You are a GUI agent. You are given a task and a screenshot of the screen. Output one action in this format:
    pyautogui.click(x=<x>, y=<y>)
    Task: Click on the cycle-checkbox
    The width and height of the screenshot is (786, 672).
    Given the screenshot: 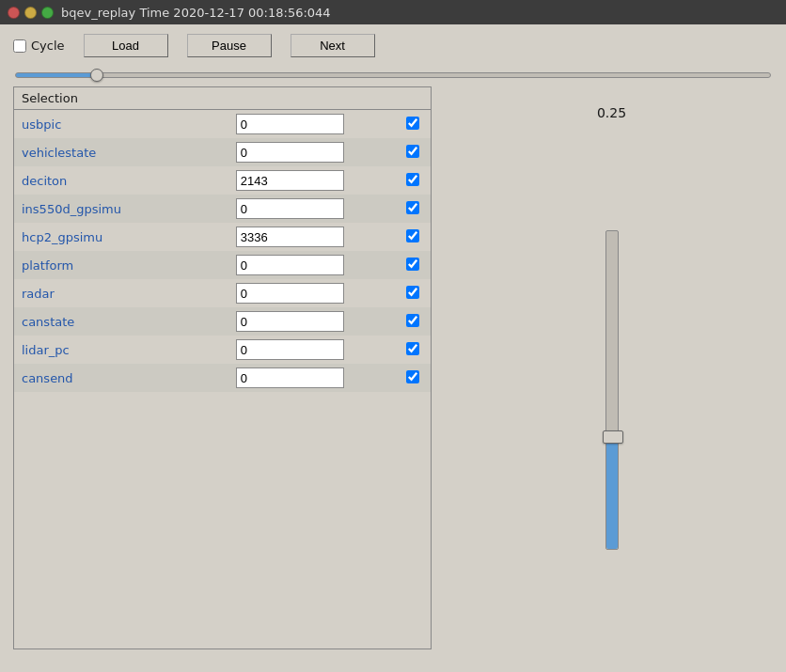 What is the action you would take?
    pyautogui.click(x=20, y=46)
    